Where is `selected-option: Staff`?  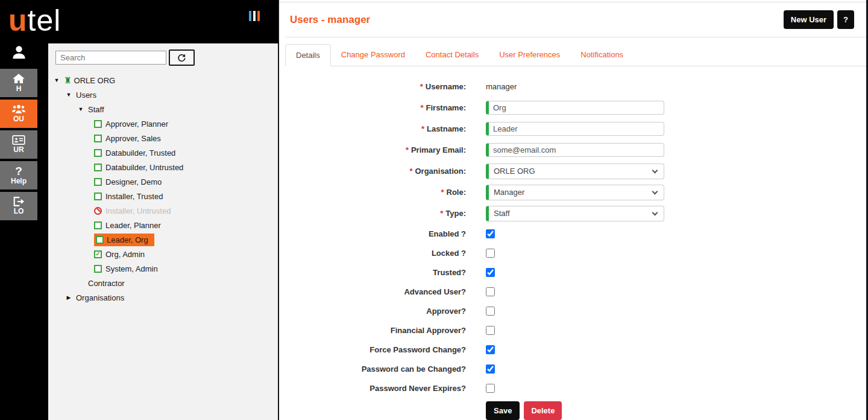
selected-option: Staff is located at coordinates (502, 214).